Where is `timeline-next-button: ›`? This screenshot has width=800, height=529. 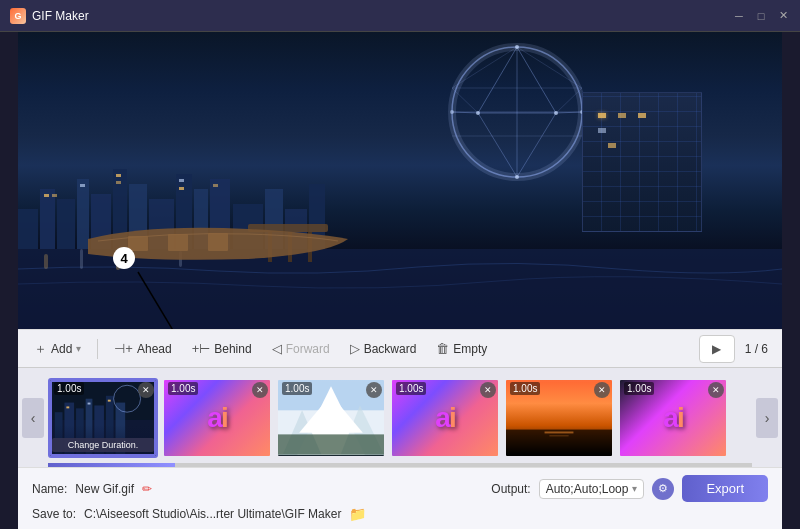 timeline-next-button: › is located at coordinates (767, 418).